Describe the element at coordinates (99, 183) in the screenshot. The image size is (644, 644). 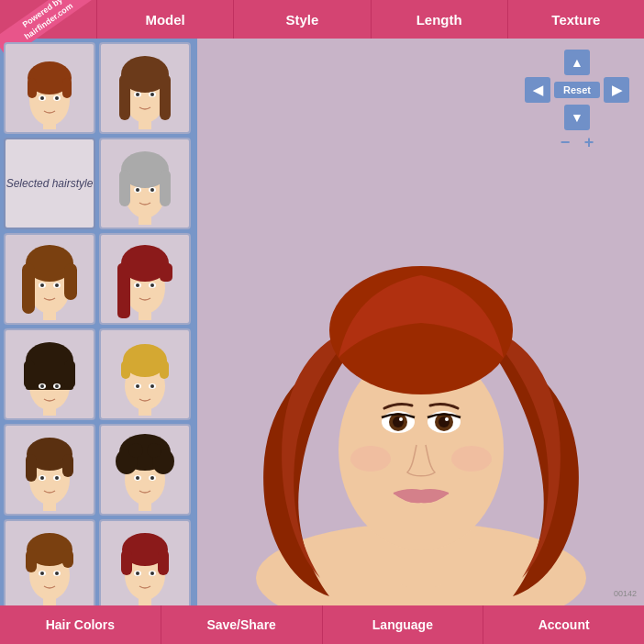
I see `sidebar-row-2: Selected hairstyle` at that location.